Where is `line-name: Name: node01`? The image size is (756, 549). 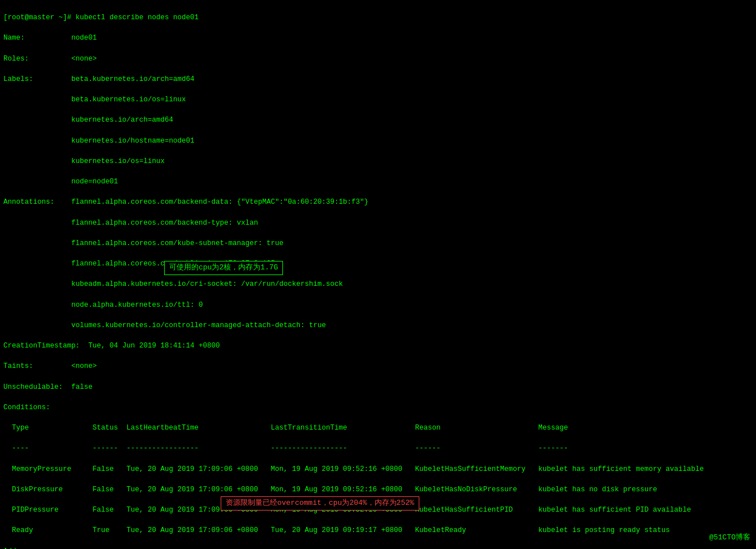
line-name: Name: node01 is located at coordinates (378, 38).